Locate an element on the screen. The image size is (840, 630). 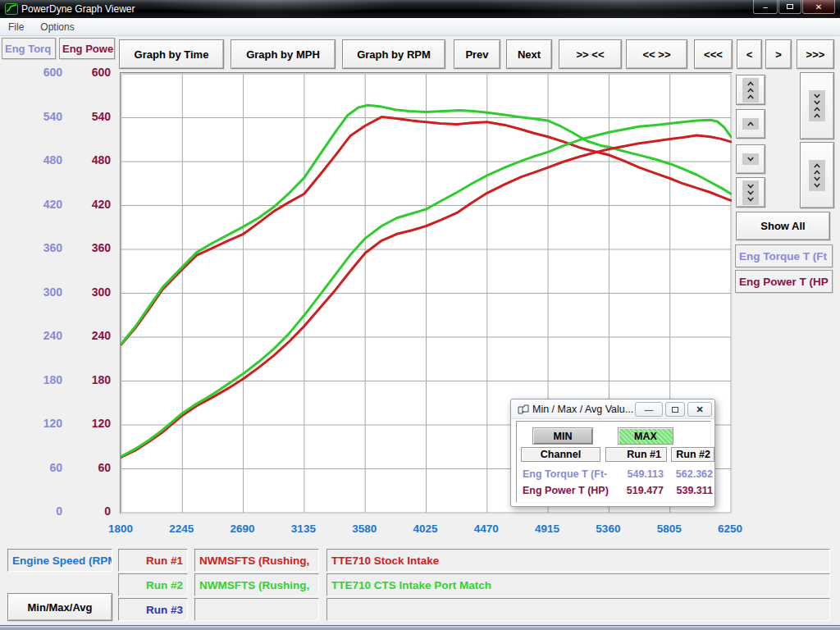
show-all-button: Show All is located at coordinates (783, 226).